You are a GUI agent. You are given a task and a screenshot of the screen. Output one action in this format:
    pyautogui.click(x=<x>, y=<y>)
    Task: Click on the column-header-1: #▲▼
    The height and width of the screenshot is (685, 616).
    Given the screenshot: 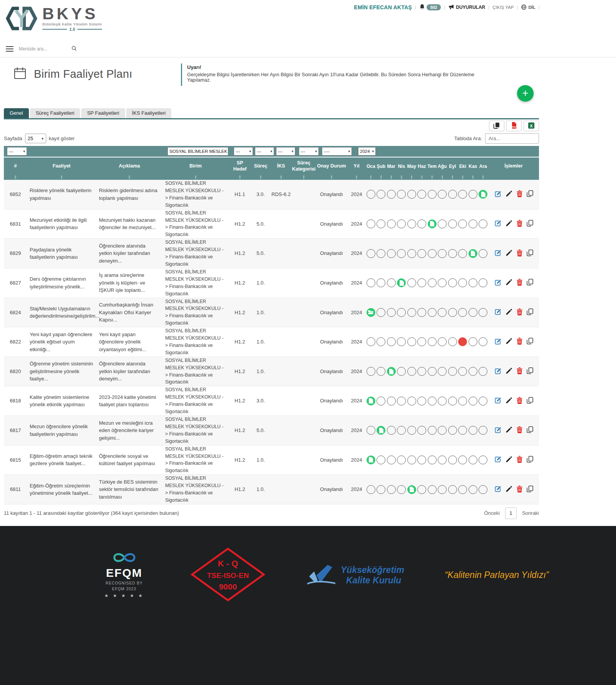 What is the action you would take?
    pyautogui.click(x=15, y=169)
    